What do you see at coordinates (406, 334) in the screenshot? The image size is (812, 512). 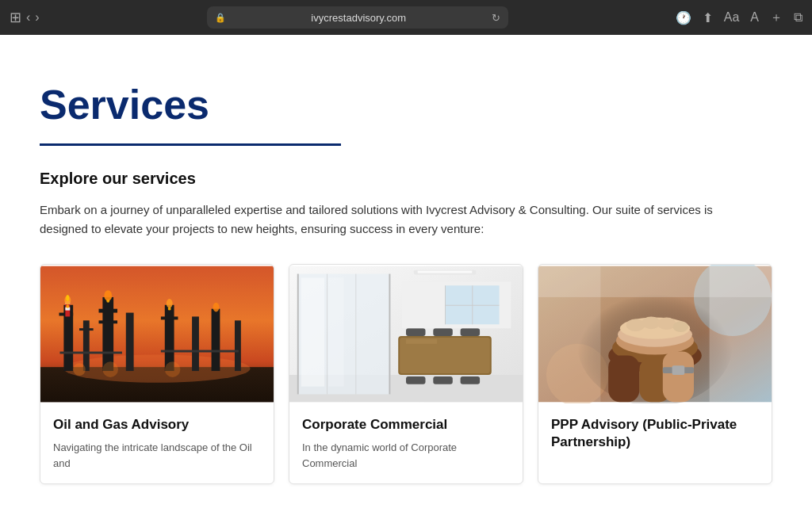 I see `card-image-corporate` at bounding box center [406, 334].